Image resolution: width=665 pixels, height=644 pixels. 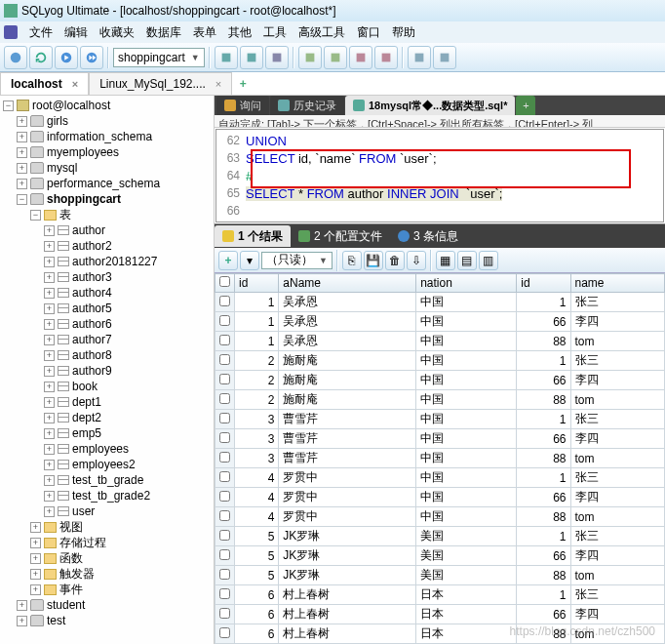 I want to click on tree-row: +dept2, so click(x=107, y=418).